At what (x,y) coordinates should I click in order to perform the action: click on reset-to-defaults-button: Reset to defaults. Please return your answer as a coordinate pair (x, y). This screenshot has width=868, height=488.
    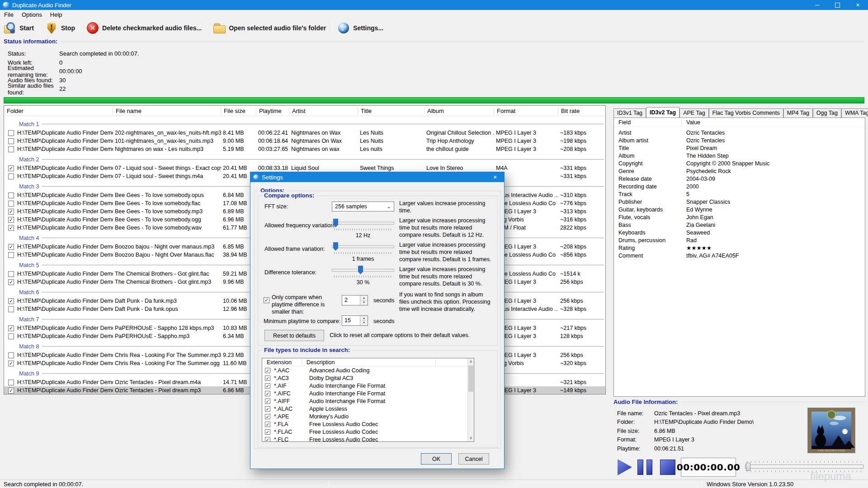
    Looking at the image, I should click on (294, 335).